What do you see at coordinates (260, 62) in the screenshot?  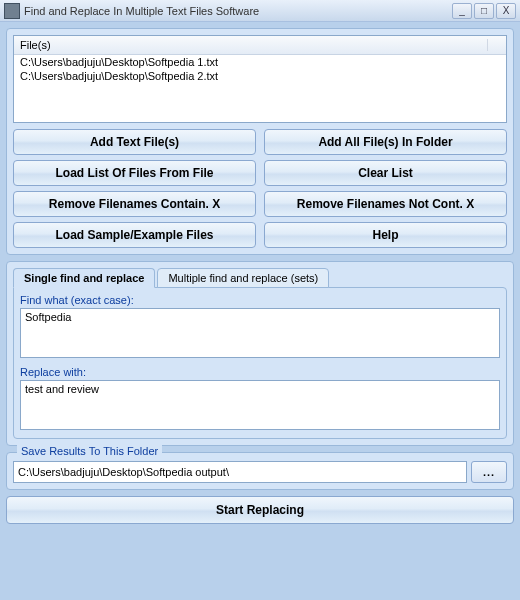 I see `file-row: C:\Users\badjuju\Desktop\Softpedia 1.txt` at bounding box center [260, 62].